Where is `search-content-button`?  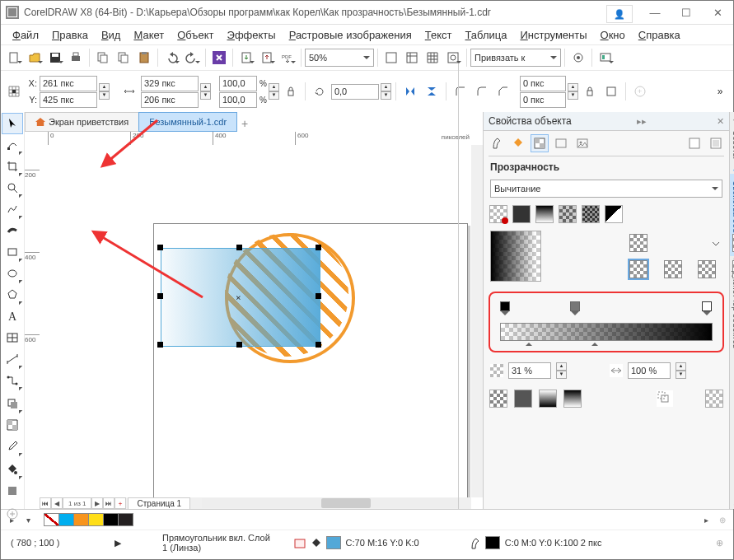
search-content-button is located at coordinates (219, 58).